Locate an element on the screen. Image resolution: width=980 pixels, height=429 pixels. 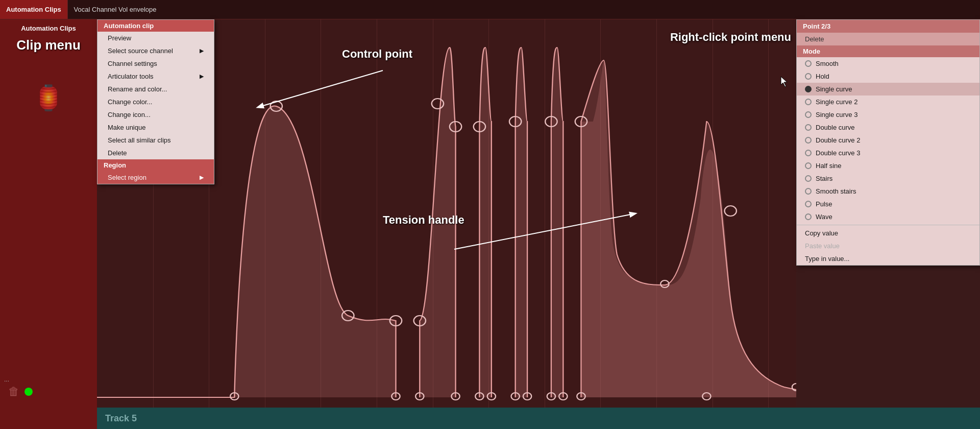
sidebar-trash-icon: 🗑 is located at coordinates (14, 392).